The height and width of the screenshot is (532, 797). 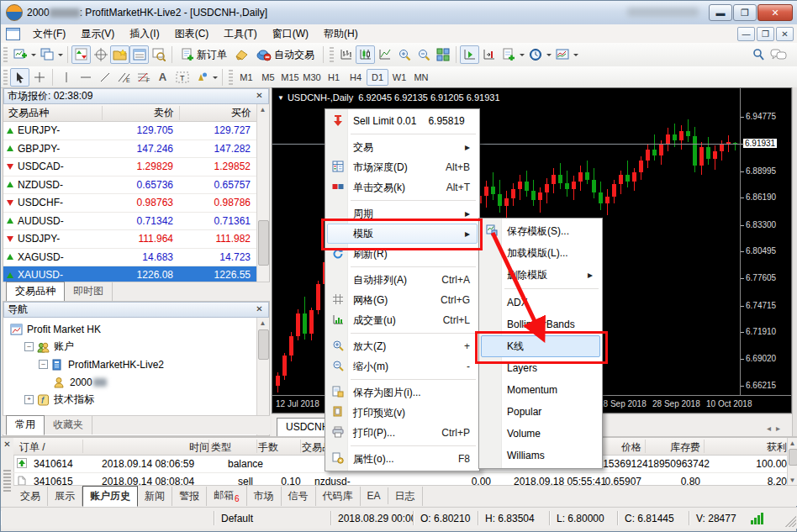 I want to click on context-menu-item-19: 打印(P)...Ctrl+P, so click(x=402, y=433).